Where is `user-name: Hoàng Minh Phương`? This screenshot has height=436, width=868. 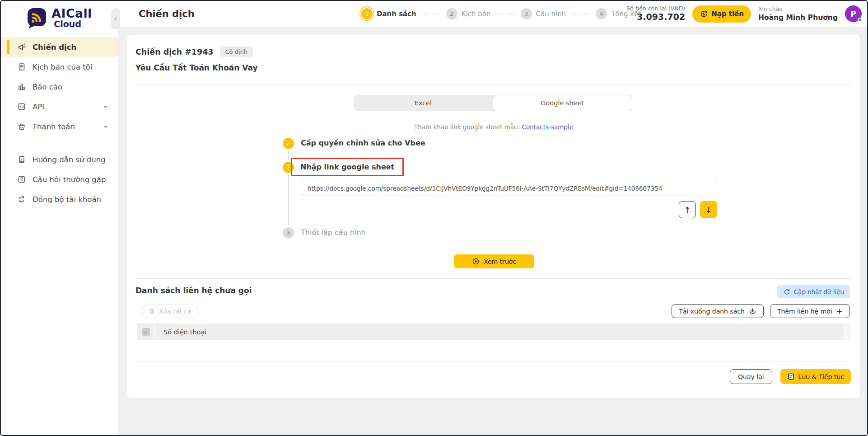 user-name: Hoàng Minh Phương is located at coordinates (798, 18).